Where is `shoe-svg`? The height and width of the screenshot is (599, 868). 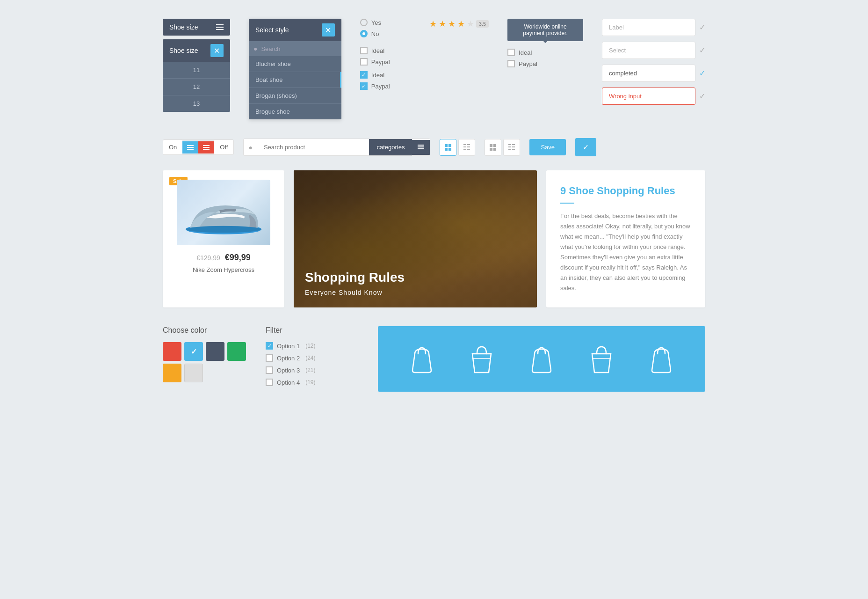
shoe-svg is located at coordinates (224, 212).